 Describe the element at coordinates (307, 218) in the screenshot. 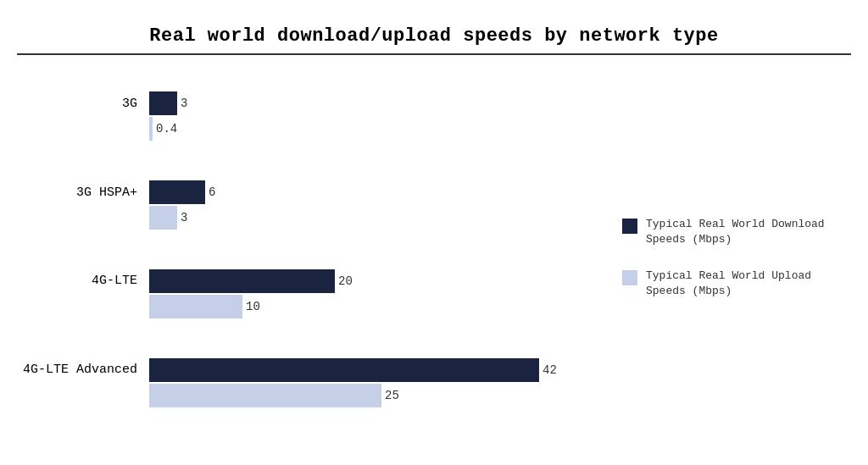

I see `upload-bar-row: 3` at that location.